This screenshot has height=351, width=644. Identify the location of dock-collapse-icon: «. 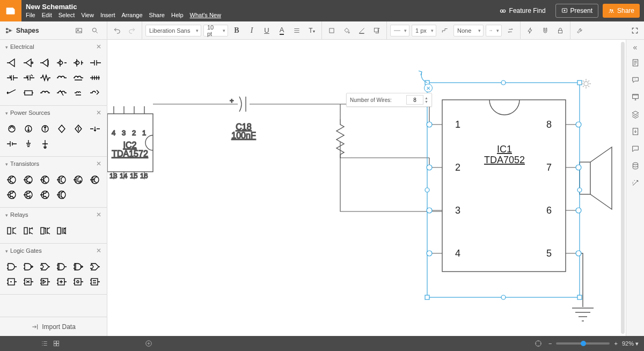
(635, 47).